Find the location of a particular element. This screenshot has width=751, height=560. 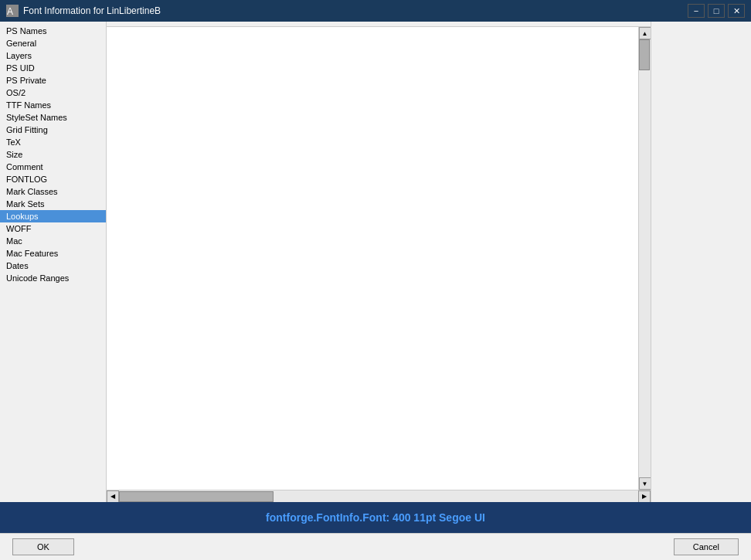

sidebar-item-mac-features: Mac Features is located at coordinates (53, 253).